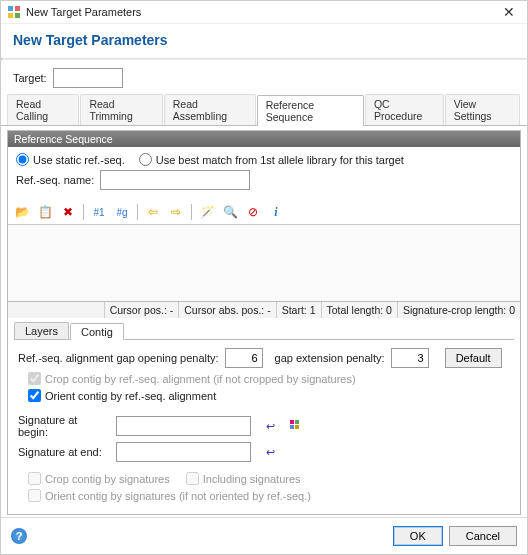  Describe the element at coordinates (184, 452) in the screenshot. I see `sig-end-input` at that location.